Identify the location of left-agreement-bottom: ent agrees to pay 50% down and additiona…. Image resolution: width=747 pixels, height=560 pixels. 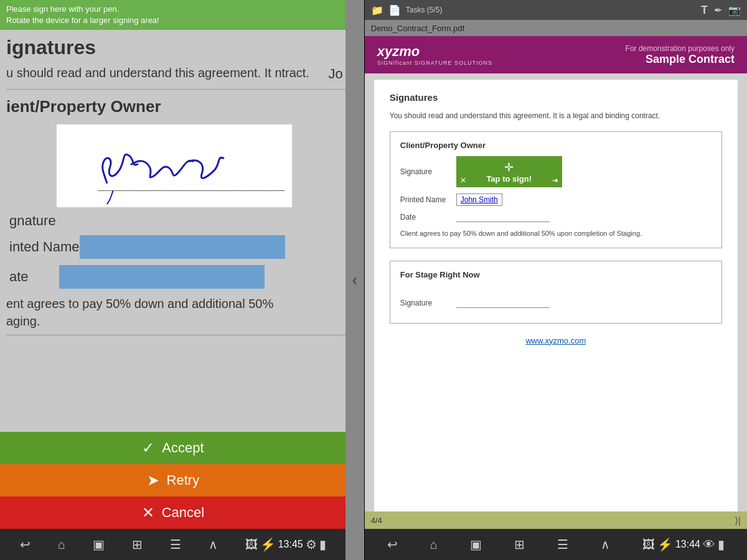
(176, 312).